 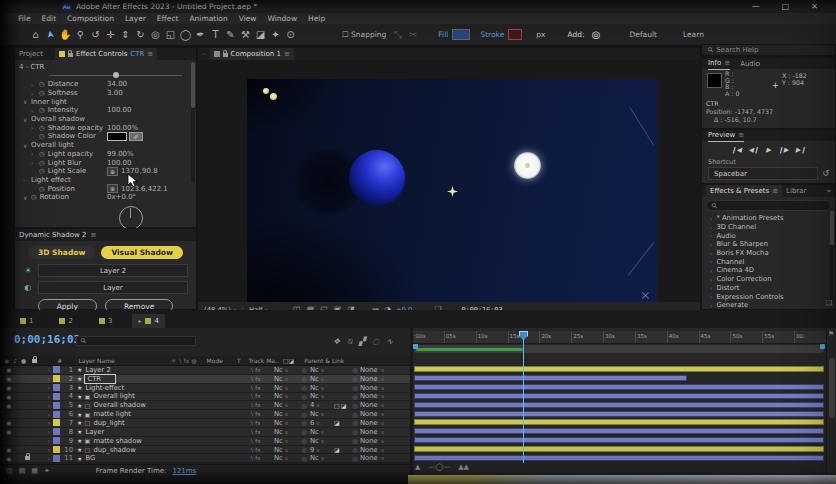 I want to click on timeline-comp-tab: 2, so click(x=66, y=321).